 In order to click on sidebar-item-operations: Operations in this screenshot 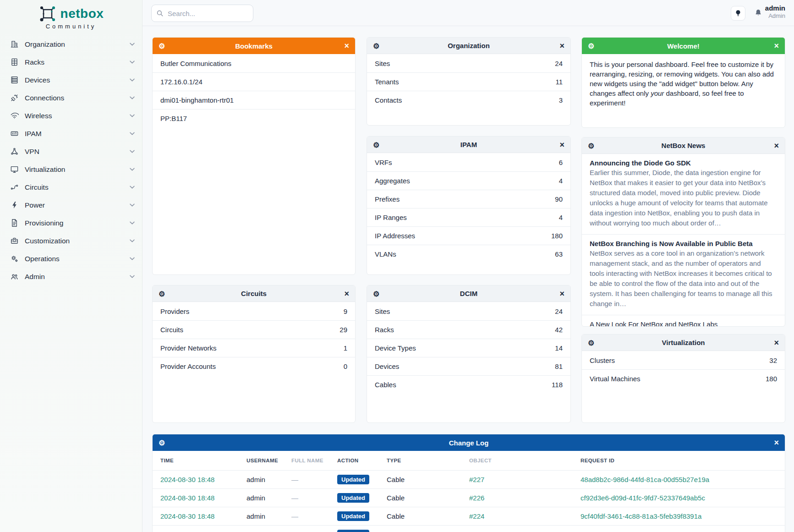, I will do `click(71, 258)`.